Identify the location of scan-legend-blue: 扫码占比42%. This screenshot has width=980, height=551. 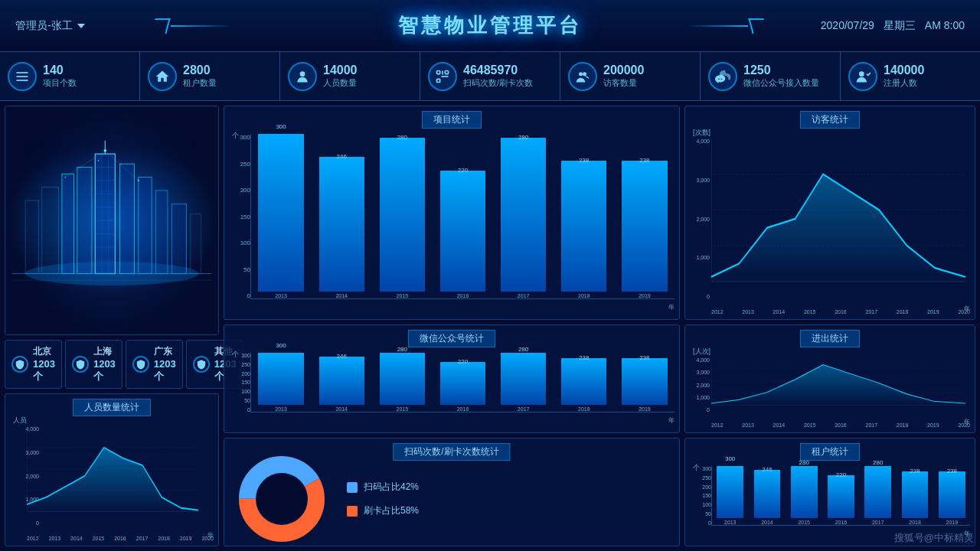
(383, 487).